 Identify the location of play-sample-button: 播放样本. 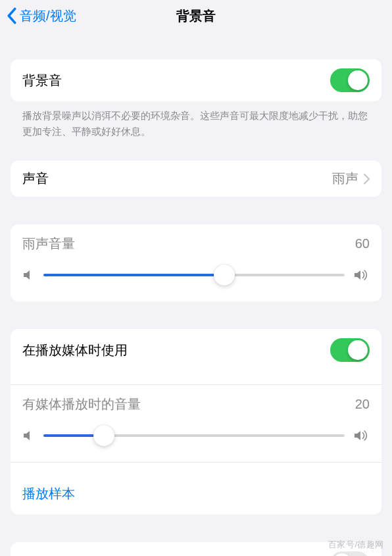
(196, 493).